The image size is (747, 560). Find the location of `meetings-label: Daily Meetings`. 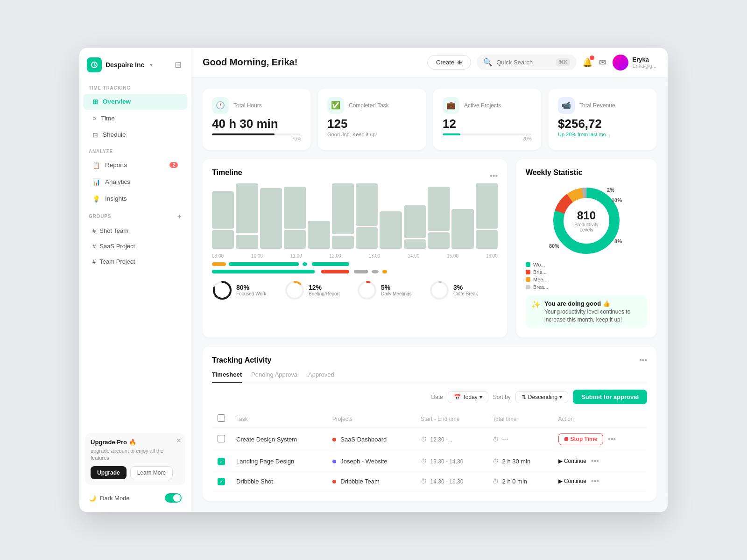

meetings-label: Daily Meetings is located at coordinates (396, 294).